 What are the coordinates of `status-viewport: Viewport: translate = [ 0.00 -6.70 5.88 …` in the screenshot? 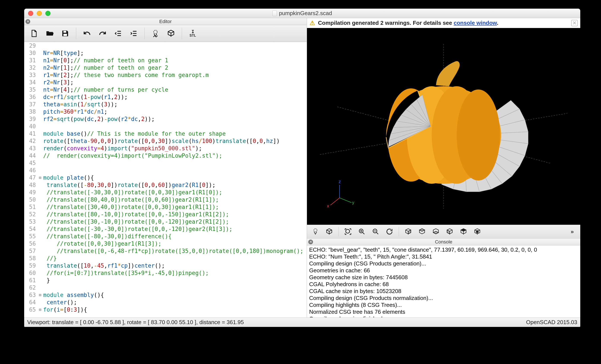 It's located at (136, 322).